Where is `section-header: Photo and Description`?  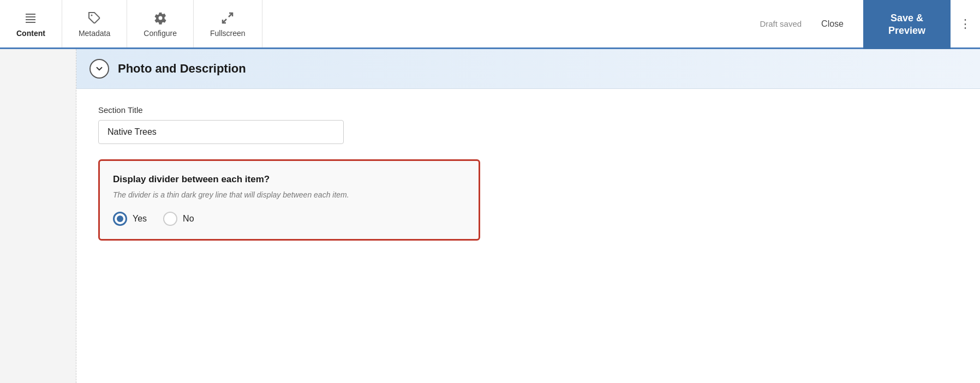
section-header: Photo and Description is located at coordinates (528, 69).